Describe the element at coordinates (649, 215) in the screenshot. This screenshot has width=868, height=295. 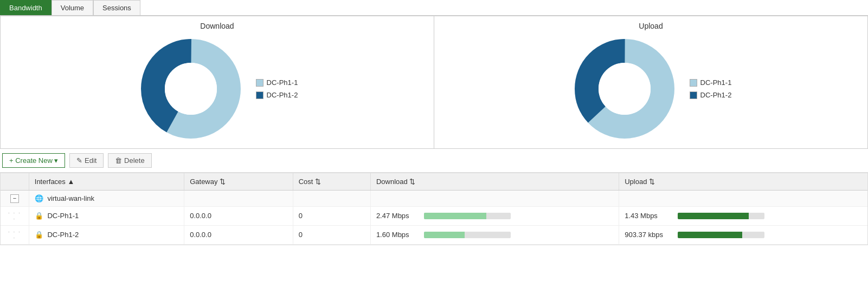
I see `upload-value: 1.43 Mbps` at that location.